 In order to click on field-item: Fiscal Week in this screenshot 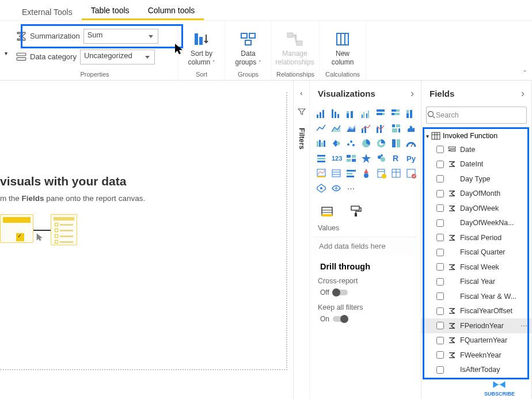, I will do `click(477, 267)`.